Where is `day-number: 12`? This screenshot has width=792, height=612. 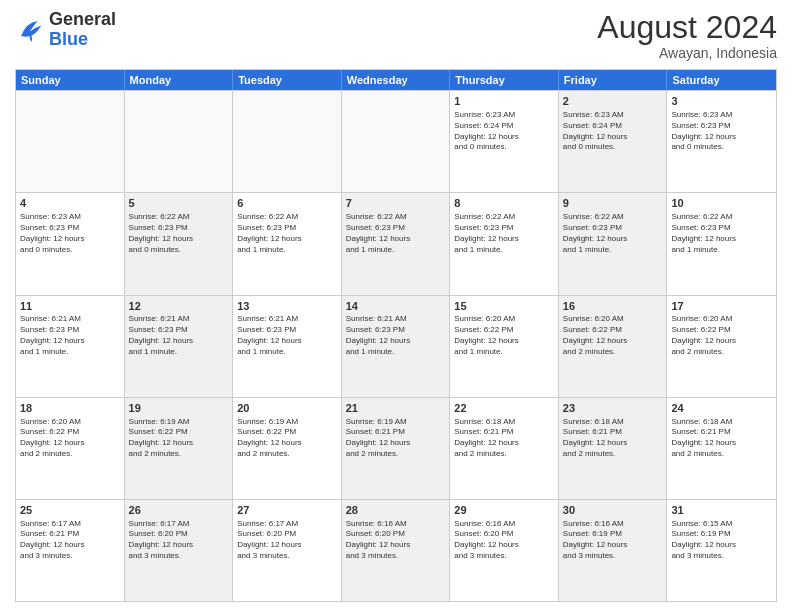
day-number: 12 is located at coordinates (179, 306).